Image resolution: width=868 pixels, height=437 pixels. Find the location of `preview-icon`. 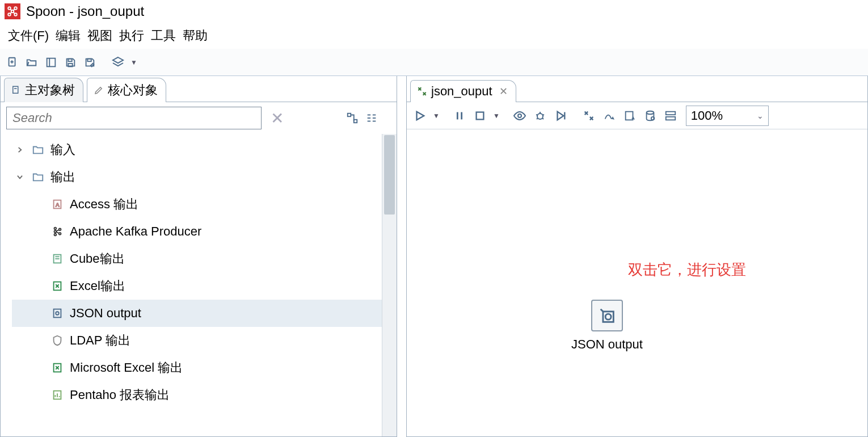

preview-icon is located at coordinates (520, 116).